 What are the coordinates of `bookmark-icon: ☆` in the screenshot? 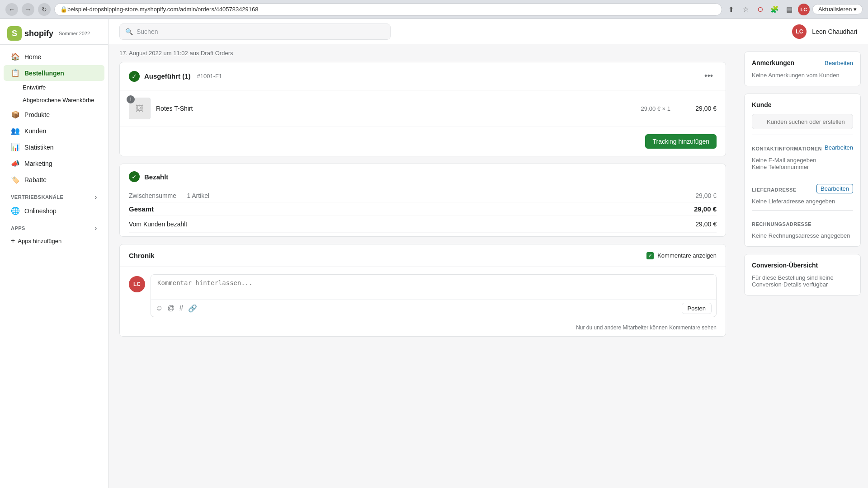 It's located at (746, 9).